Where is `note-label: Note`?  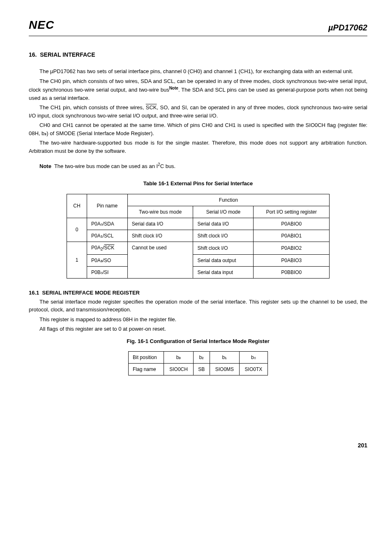 note-label: Note is located at coordinates (45, 167).